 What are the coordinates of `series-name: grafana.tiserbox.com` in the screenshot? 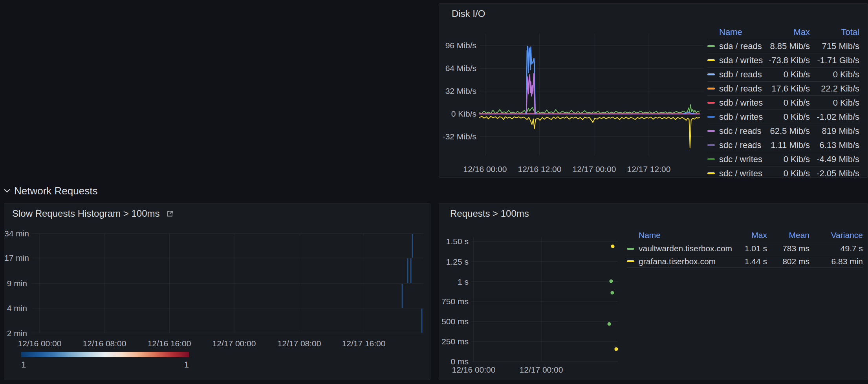 It's located at (685, 261).